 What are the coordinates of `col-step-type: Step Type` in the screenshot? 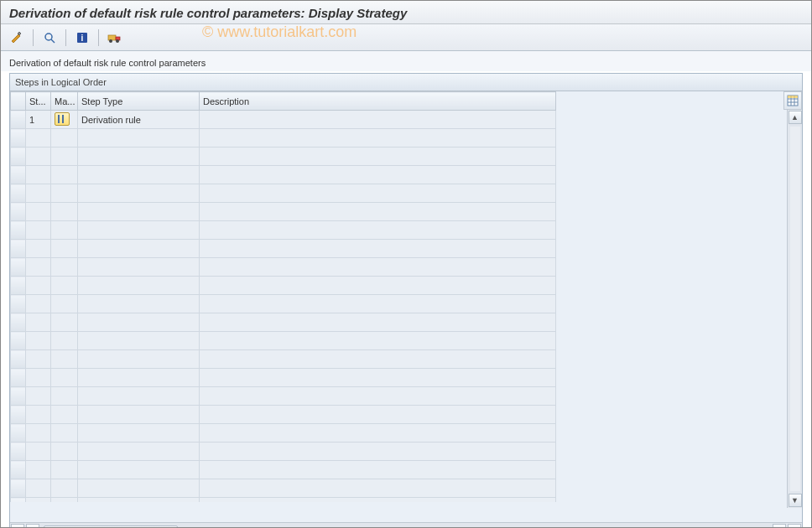 It's located at (139, 101).